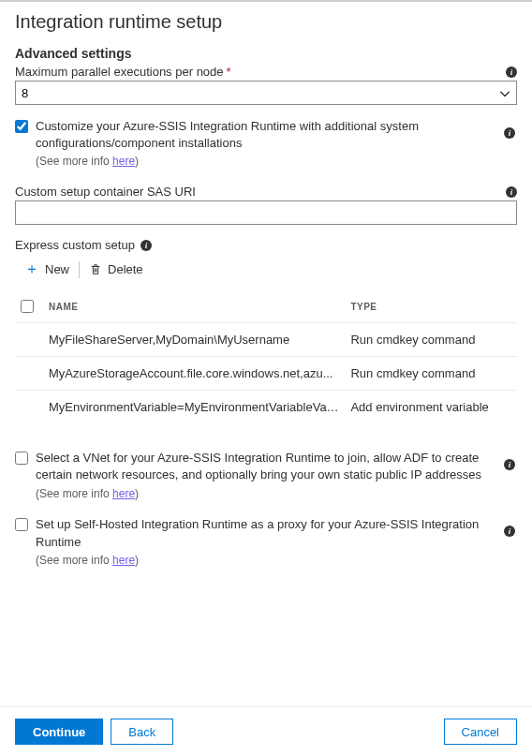 The width and height of the screenshot is (532, 756). What do you see at coordinates (124, 494) in the screenshot?
I see `vnet-more-info-link: here` at bounding box center [124, 494].